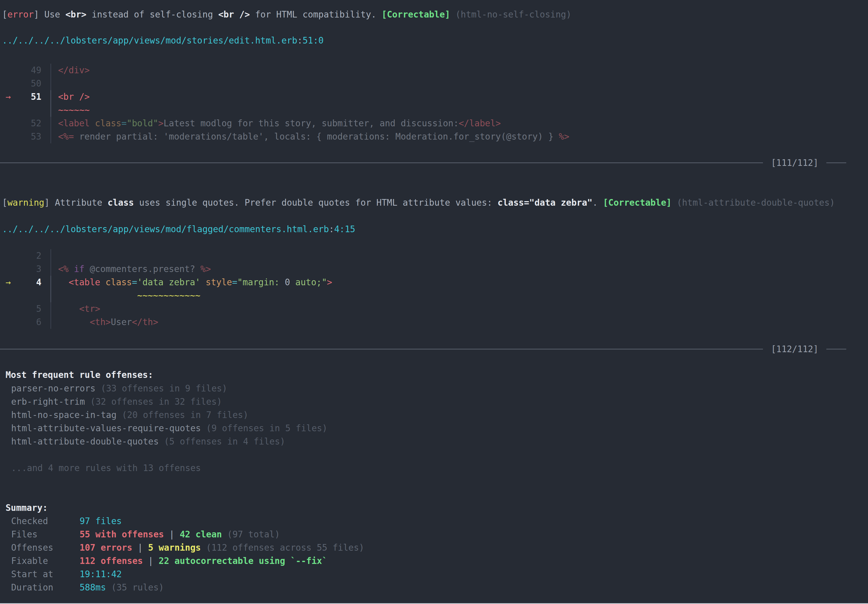  What do you see at coordinates (29, 309) in the screenshot?
I see `line-number: 5` at bounding box center [29, 309].